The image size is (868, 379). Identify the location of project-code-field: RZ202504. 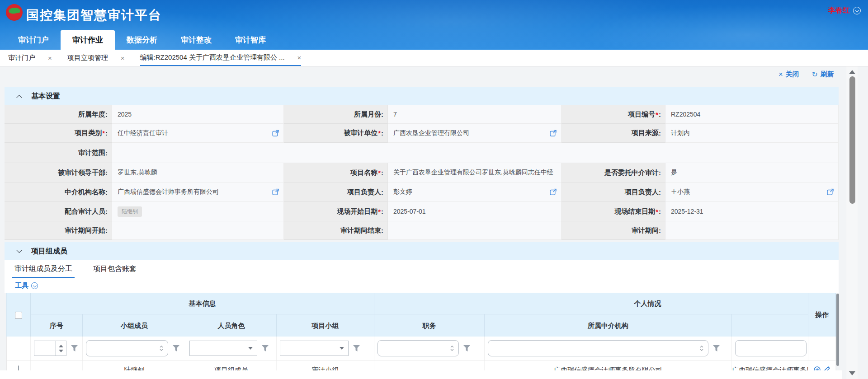
(752, 115).